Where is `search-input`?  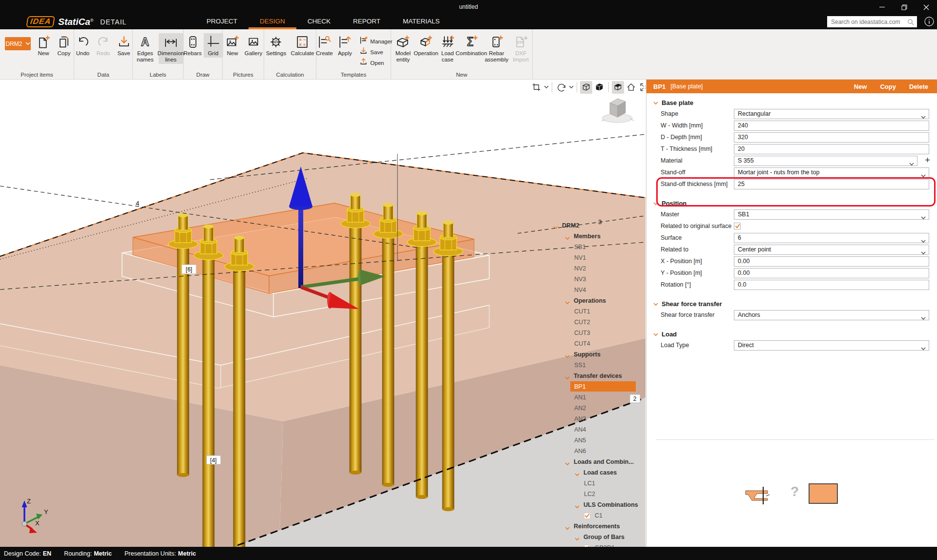
search-input is located at coordinates (867, 22).